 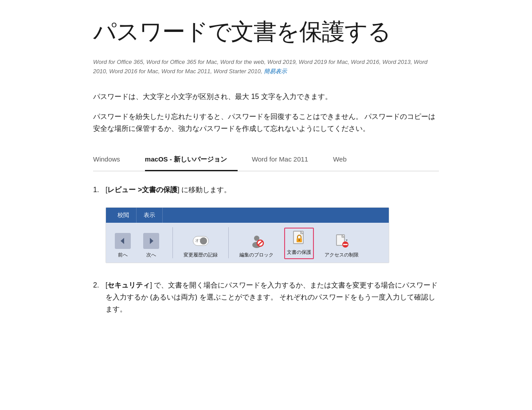 What do you see at coordinates (266, 225) in the screenshot?
I see `step-1: 1. [レビュー >文書の保護] に移動します。 校閲 表示` at bounding box center [266, 225].